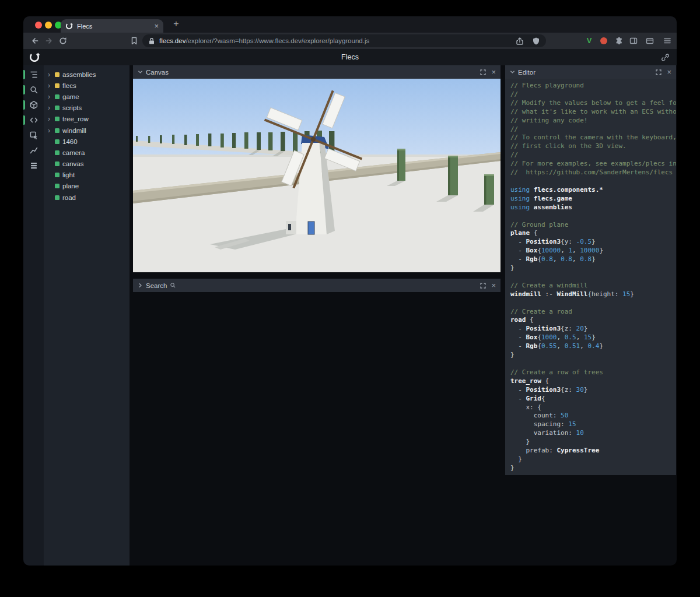  Describe the element at coordinates (176, 24) in the screenshot. I see `new-tab-button: +` at that location.